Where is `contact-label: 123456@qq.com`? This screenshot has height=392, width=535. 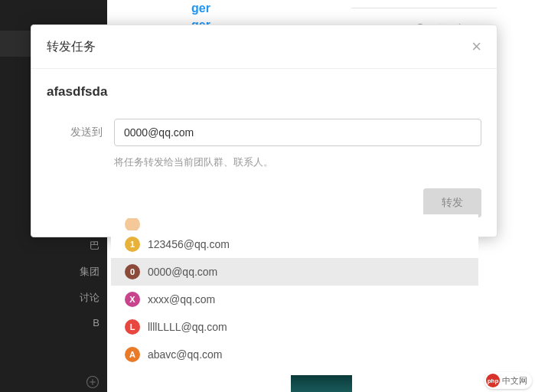
contact-label: 123456@qq.com is located at coordinates (188, 244).